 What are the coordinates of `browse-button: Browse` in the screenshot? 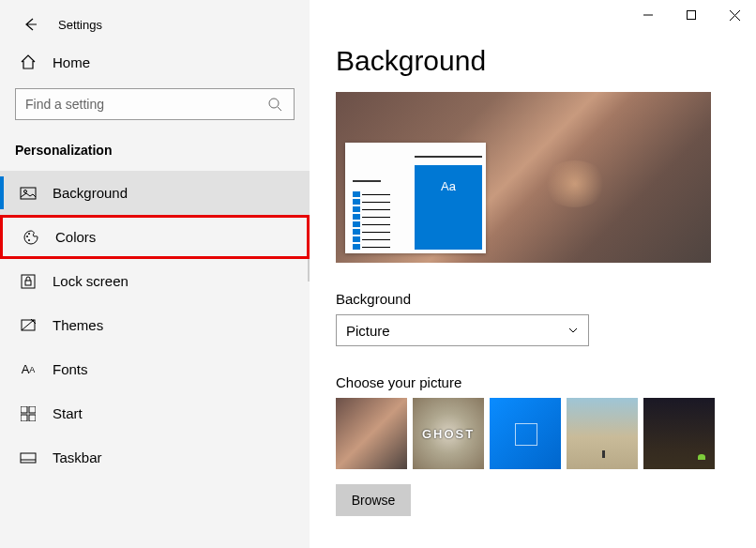 It's located at (373, 500).